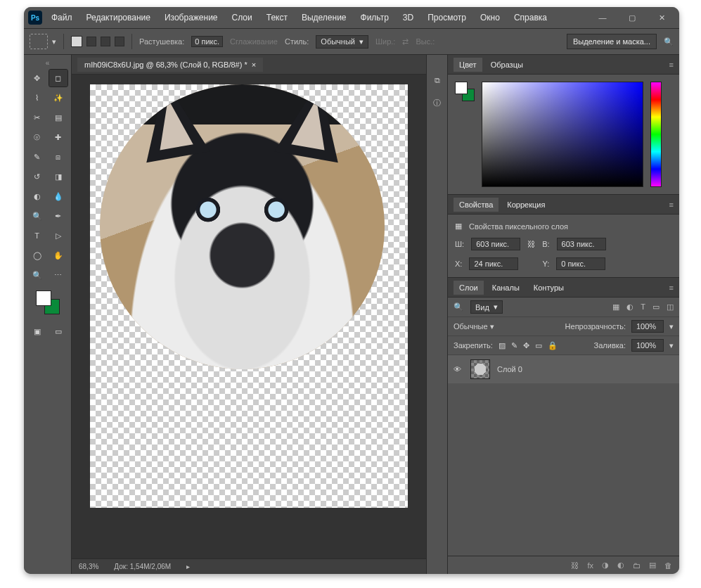 This screenshot has width=701, height=588. Describe the element at coordinates (506, 288) in the screenshot. I see `tab-channels: Каналы` at that location.